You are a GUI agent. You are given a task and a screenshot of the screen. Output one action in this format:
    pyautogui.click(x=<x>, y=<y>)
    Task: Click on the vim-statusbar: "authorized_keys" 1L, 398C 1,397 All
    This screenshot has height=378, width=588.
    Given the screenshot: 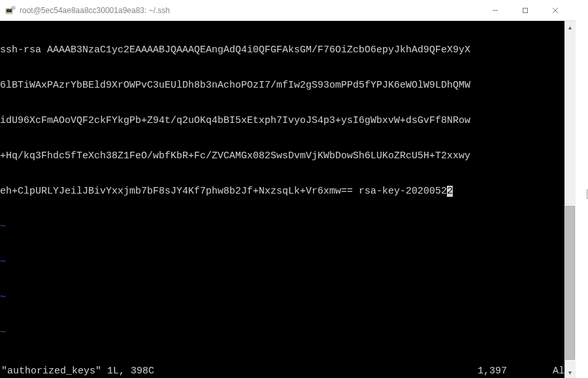 What is the action you would take?
    pyautogui.click(x=287, y=371)
    